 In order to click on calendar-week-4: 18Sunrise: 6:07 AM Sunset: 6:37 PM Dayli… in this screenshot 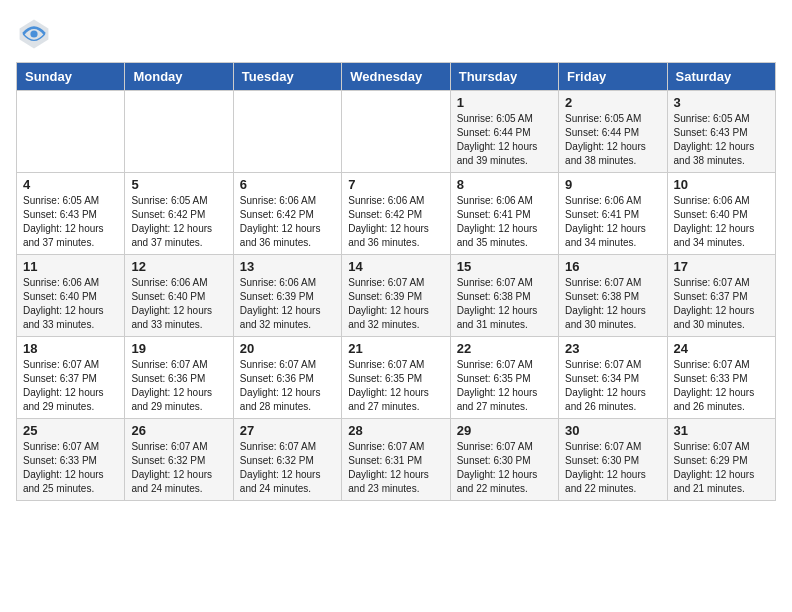, I will do `click(396, 378)`.